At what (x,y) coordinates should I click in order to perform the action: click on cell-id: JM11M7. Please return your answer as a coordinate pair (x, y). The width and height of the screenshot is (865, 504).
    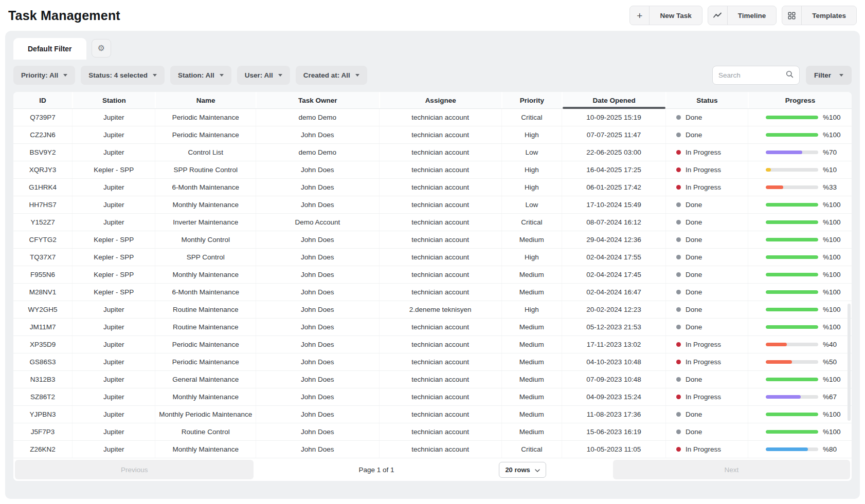
    Looking at the image, I should click on (43, 327).